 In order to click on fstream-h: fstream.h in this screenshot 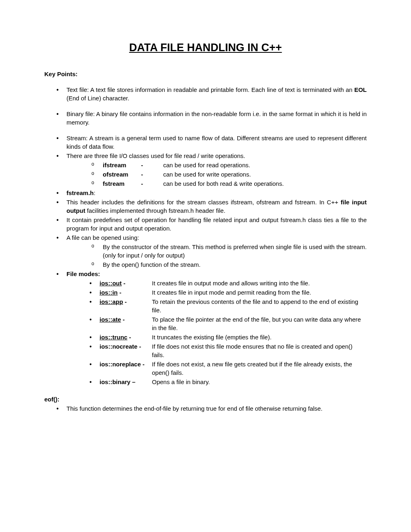, I will do `click(80, 193)`.